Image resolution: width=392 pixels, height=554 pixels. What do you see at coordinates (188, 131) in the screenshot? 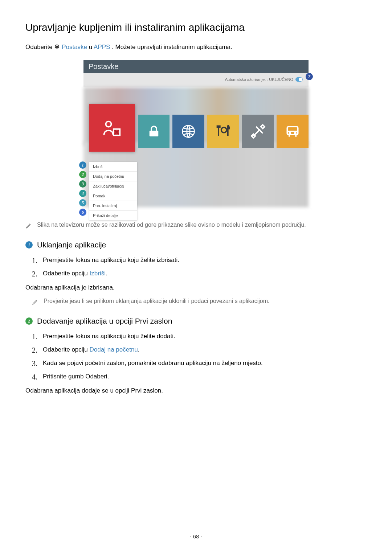
I see `app-tile-globe` at bounding box center [188, 131].